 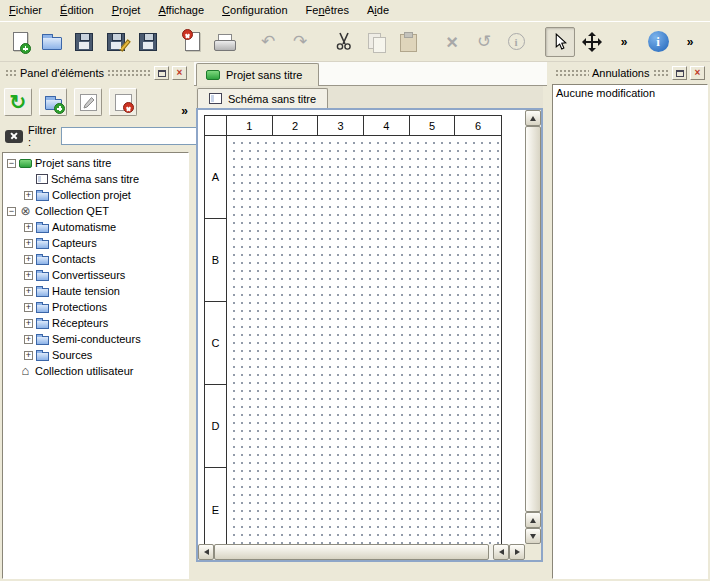 I want to click on new-element-button, so click(x=53, y=102).